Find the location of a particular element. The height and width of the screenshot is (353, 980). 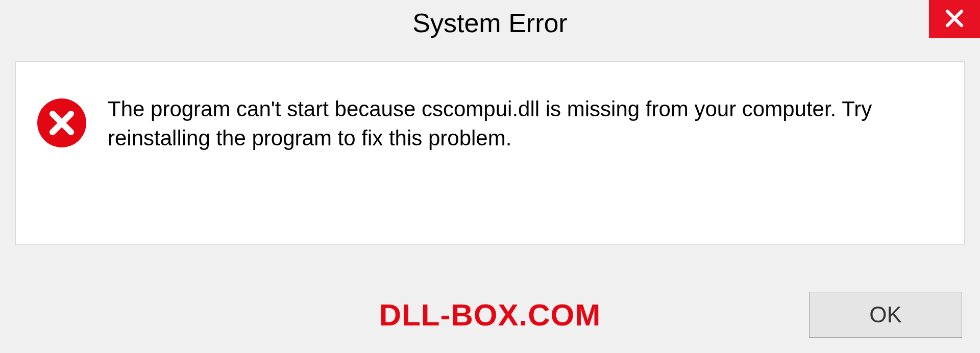

error-message: The program can't start because cscompui… is located at coordinates (526, 122).